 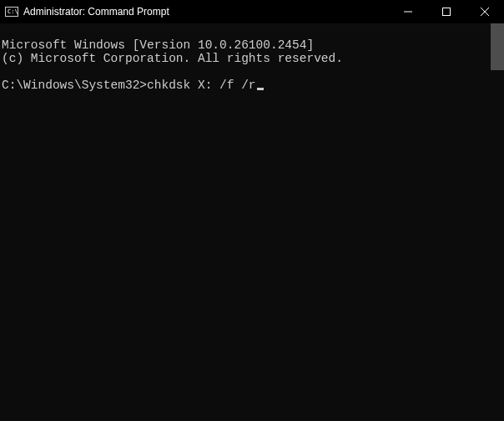 What do you see at coordinates (446, 12) in the screenshot?
I see `maximize-button` at bounding box center [446, 12].